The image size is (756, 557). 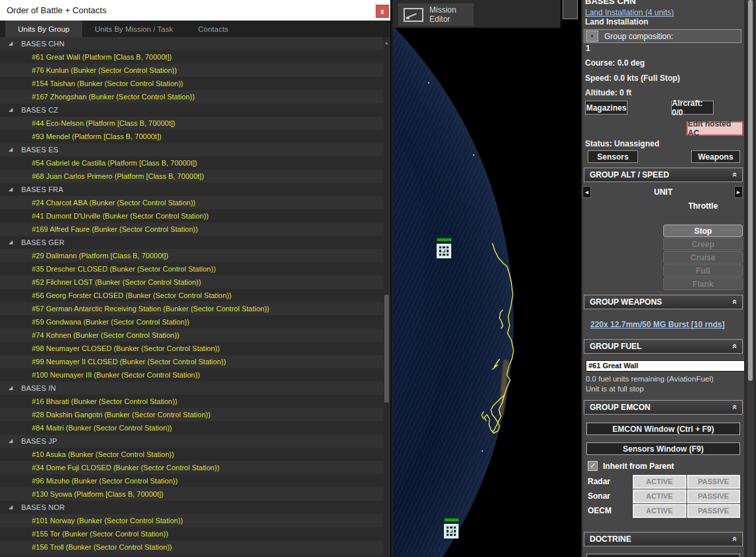 I want to click on throttle-creep-button: Creep, so click(x=703, y=244).